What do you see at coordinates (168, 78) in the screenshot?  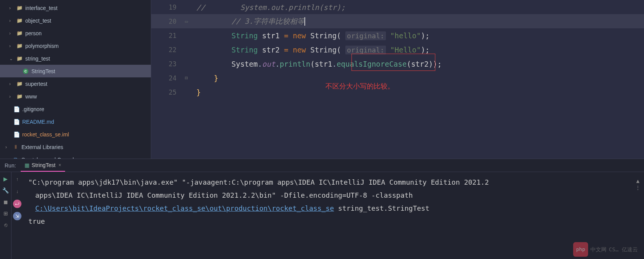 I see `line-number: 24` at bounding box center [168, 78].